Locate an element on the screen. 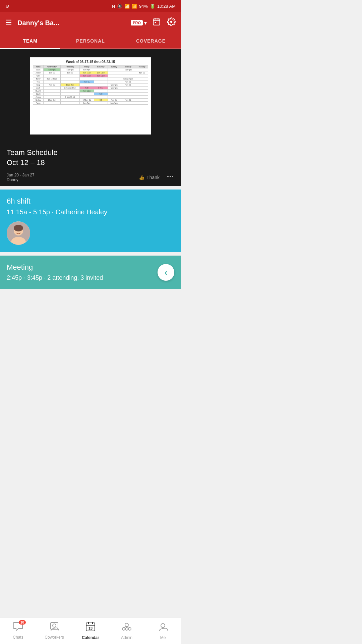 This screenshot has width=362, height=644. schedule-image: Week of 06-17-15 thru 06-23-15 NameWedne… is located at coordinates (90, 96).